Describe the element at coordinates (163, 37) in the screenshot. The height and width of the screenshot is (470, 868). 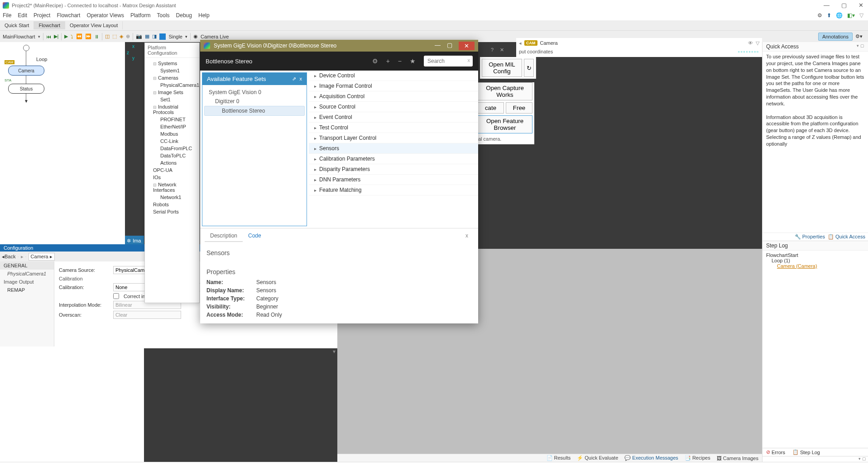
I see `blue-block-icon` at that location.